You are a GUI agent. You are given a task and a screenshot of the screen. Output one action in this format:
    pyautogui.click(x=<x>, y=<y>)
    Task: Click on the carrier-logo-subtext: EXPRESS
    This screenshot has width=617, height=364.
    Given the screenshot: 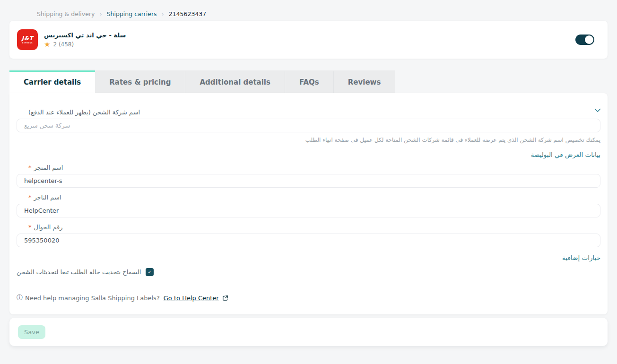 What is the action you would take?
    pyautogui.click(x=27, y=43)
    